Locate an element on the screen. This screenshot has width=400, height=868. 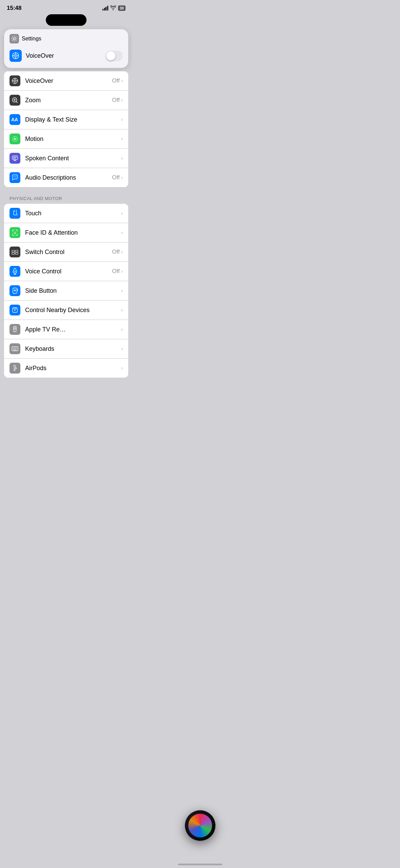
settings-gear-icon is located at coordinates (14, 39).